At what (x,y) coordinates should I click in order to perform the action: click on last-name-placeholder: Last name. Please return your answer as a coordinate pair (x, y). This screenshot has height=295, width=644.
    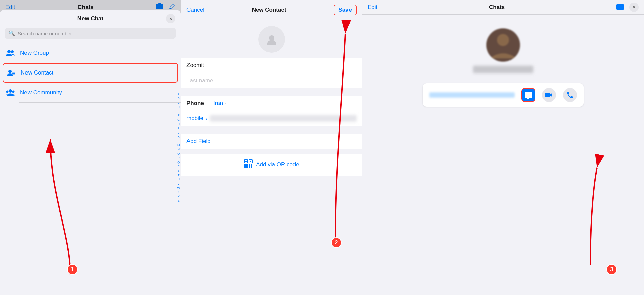
    Looking at the image, I should click on (200, 81).